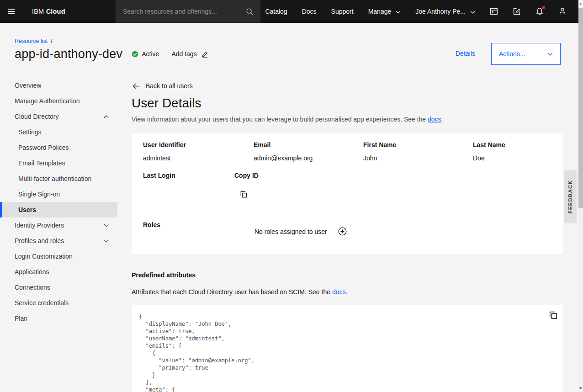 The width and height of the screenshot is (583, 392). What do you see at coordinates (465, 53) in the screenshot?
I see `details-link: Details` at bounding box center [465, 53].